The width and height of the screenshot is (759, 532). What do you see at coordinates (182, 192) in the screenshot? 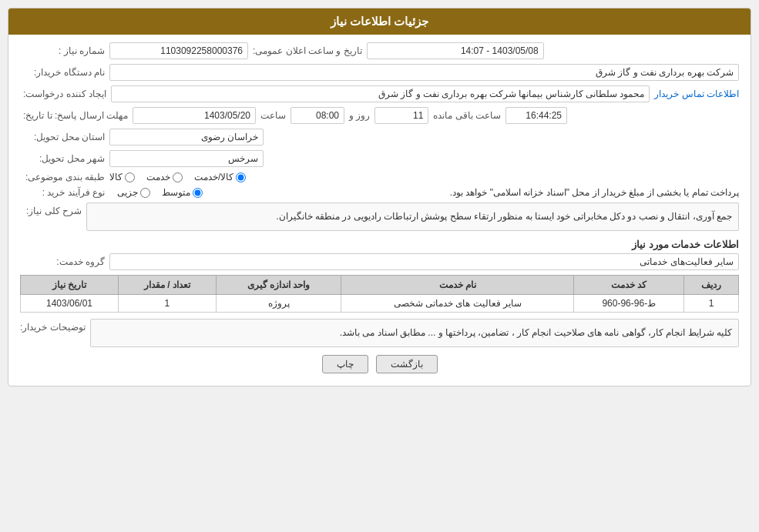
I see `purchase-type-option-medium: متوسط` at bounding box center [182, 192].